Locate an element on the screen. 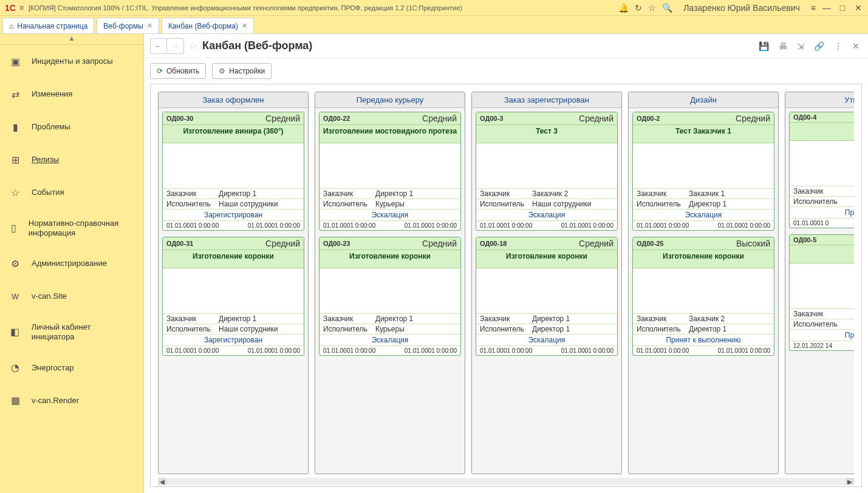 The width and height of the screenshot is (868, 493). kanban-card: ОД00-5ЗаказчикИсполнительПринят в12.01.2… is located at coordinates (821, 293).